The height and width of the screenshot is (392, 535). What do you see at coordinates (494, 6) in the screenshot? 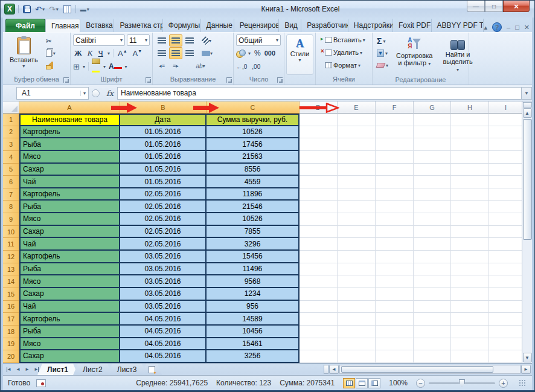
I see `maximize-button: □` at bounding box center [494, 6].